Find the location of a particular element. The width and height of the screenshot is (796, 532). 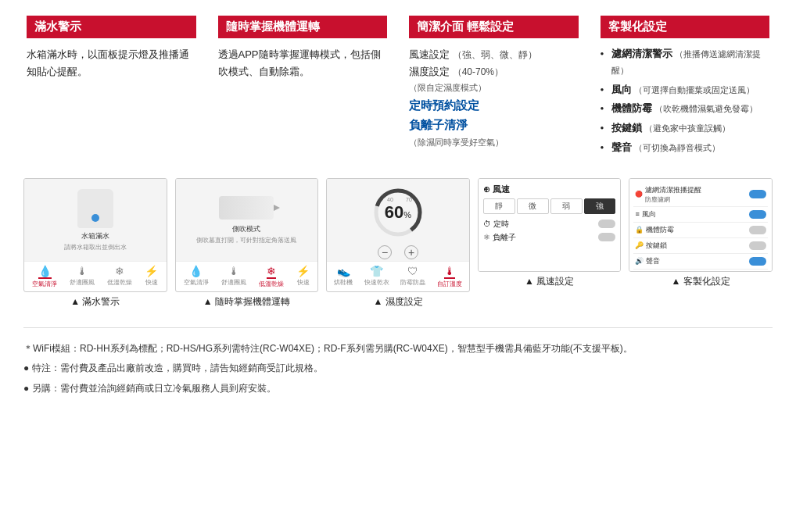

tab-low-temp: ❄ 低溫乾燥 is located at coordinates (120, 277).